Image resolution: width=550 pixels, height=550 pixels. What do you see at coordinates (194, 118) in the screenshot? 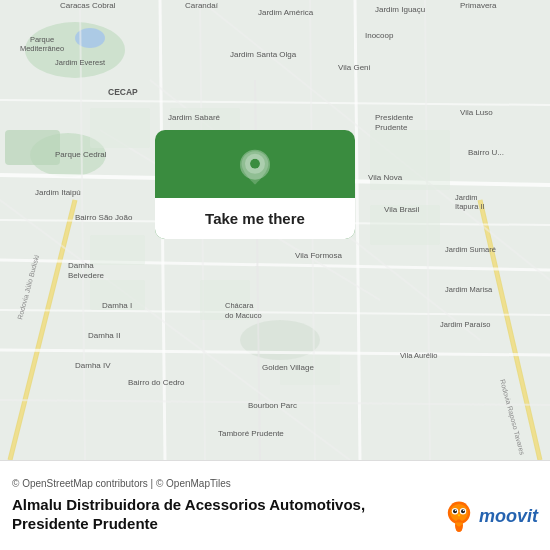
I see `svg-text: Jardim Sabaré` at bounding box center [194, 118].